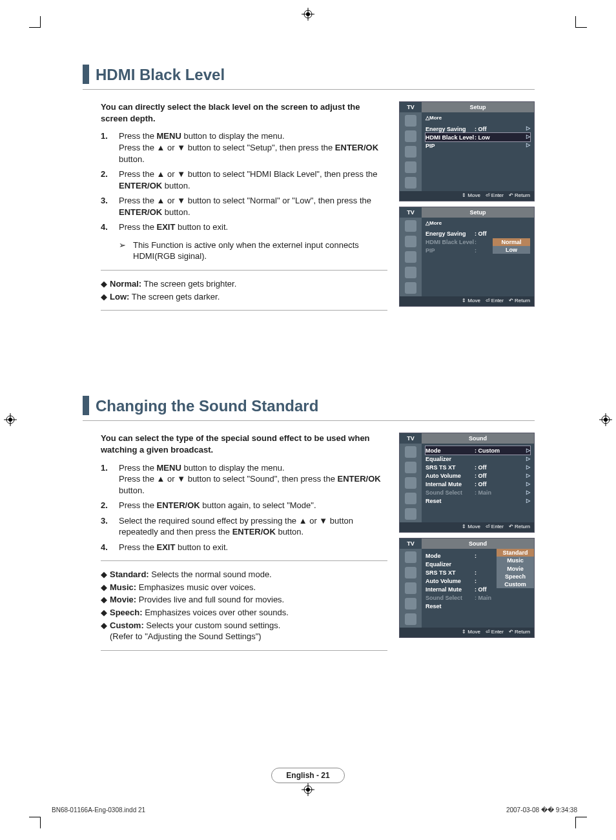  I want to click on osd-sound-panel-1: TVSoundMode: Custom▷Equalizer▷SRS TS XT:…, so click(467, 483).